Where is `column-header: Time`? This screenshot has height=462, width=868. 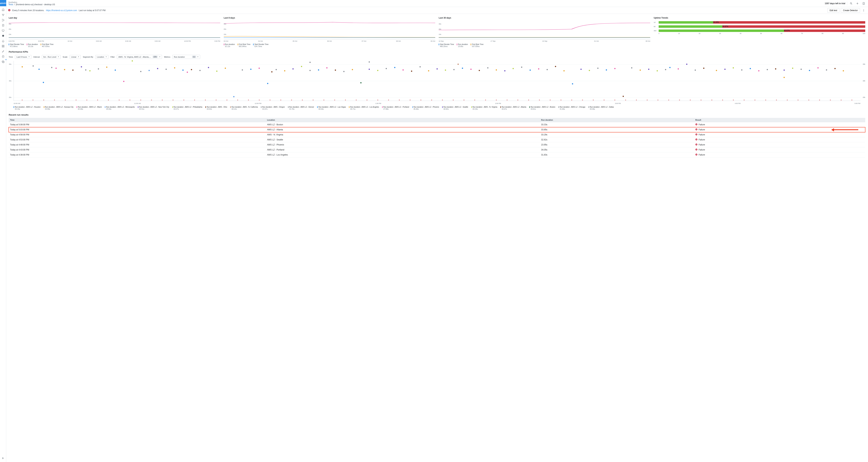
column-header: Time is located at coordinates (137, 120).